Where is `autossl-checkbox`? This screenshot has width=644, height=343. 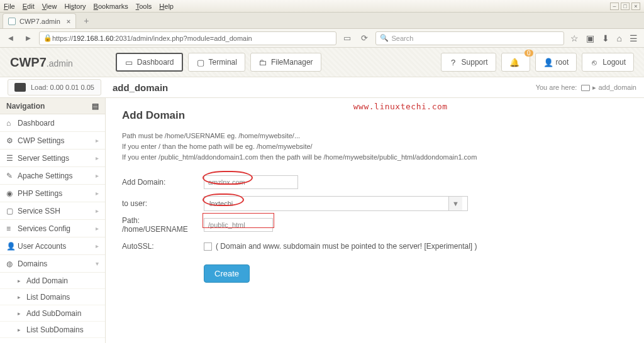 autossl-checkbox is located at coordinates (208, 246).